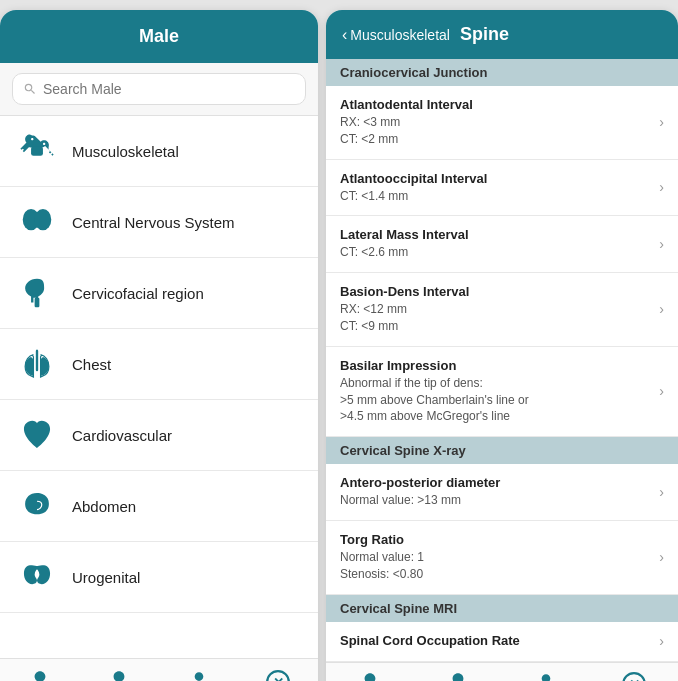  Describe the element at coordinates (199, 674) in the screenshot. I see `left-tab-child: Child` at that location.